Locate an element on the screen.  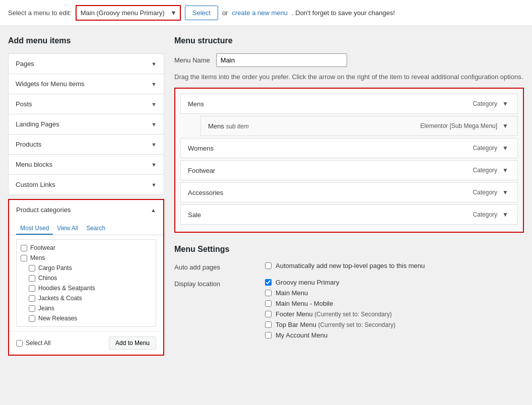
menu-select-wrapper: Main (Groovy menu Primary) ▼ is located at coordinates (128, 13).